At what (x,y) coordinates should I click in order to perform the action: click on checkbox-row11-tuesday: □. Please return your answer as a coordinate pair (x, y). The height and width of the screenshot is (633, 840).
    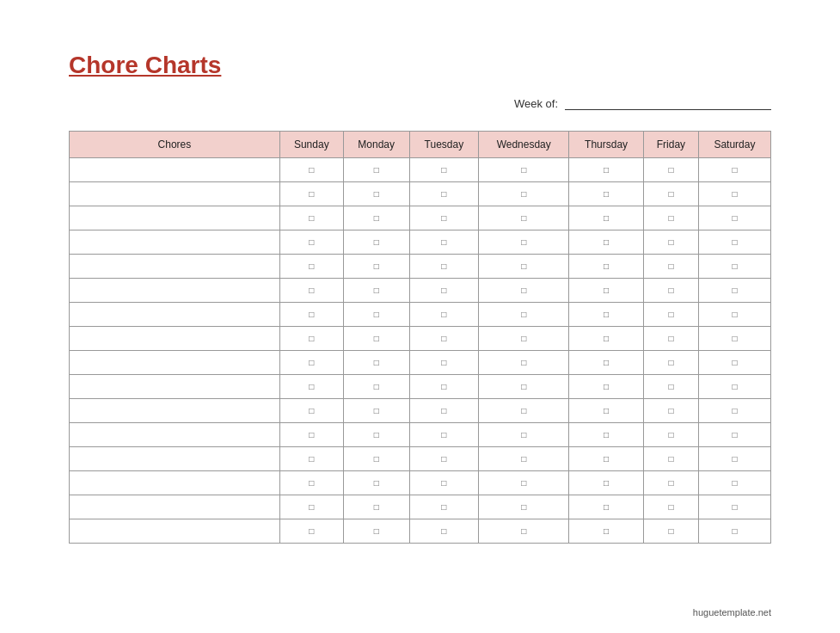
    Looking at the image, I should click on (444, 435).